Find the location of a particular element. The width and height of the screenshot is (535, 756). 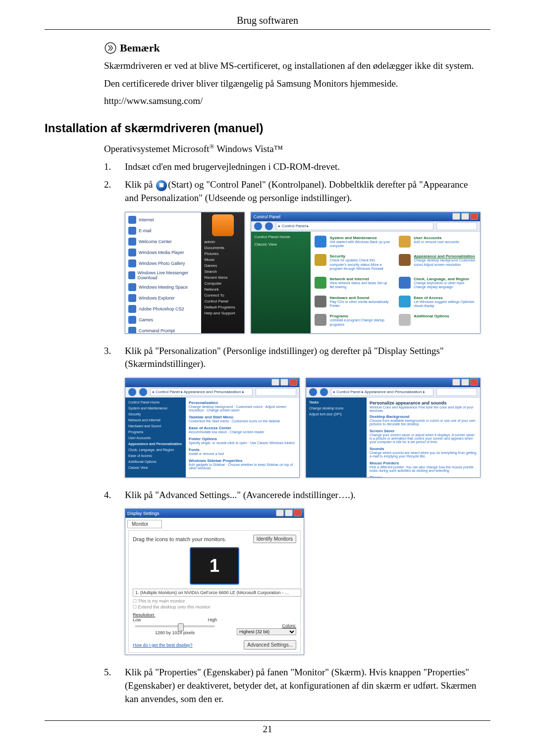

slider-thumb-icon is located at coordinates (181, 627).